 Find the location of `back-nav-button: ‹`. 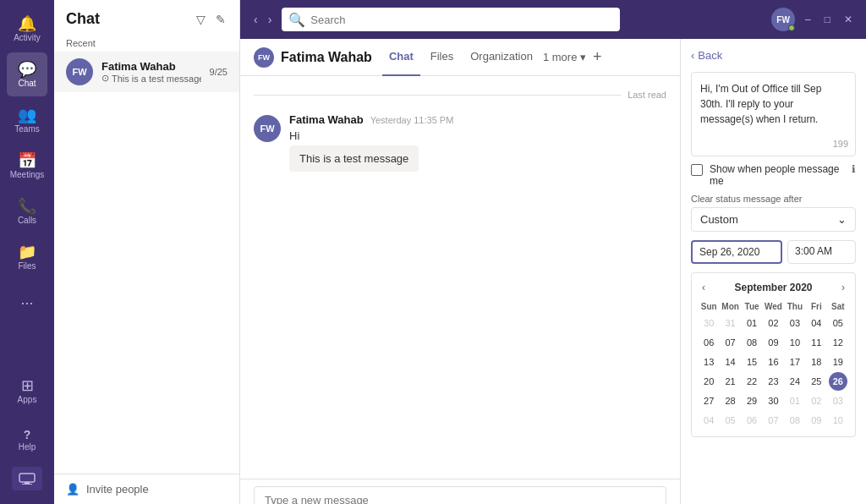

back-nav-button: ‹ is located at coordinates (255, 19).